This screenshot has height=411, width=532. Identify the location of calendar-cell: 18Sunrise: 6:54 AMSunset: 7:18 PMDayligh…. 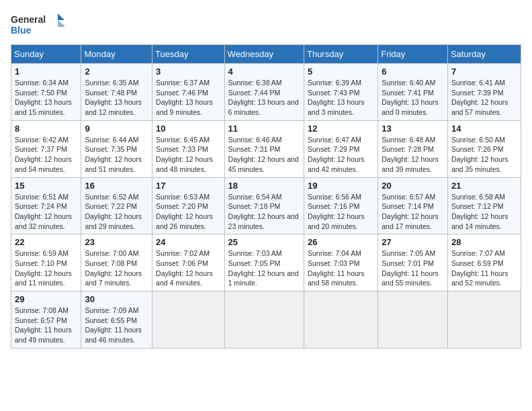
(264, 205).